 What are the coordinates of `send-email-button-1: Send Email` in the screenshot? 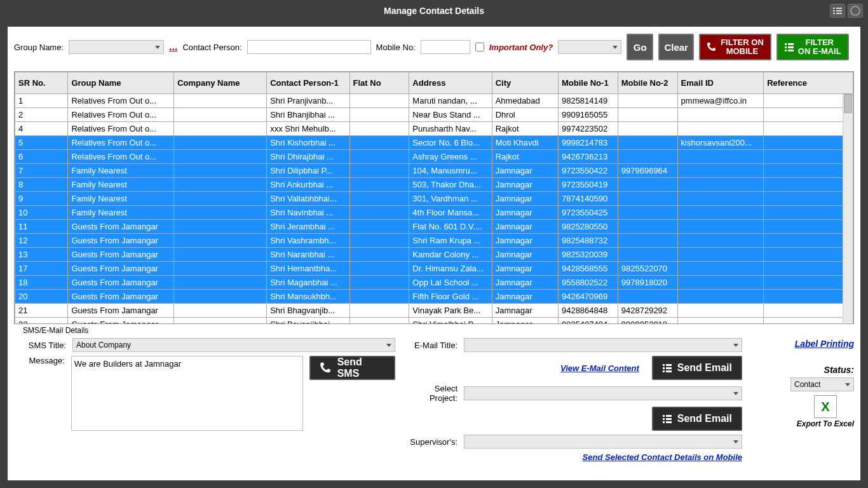 It's located at (697, 368).